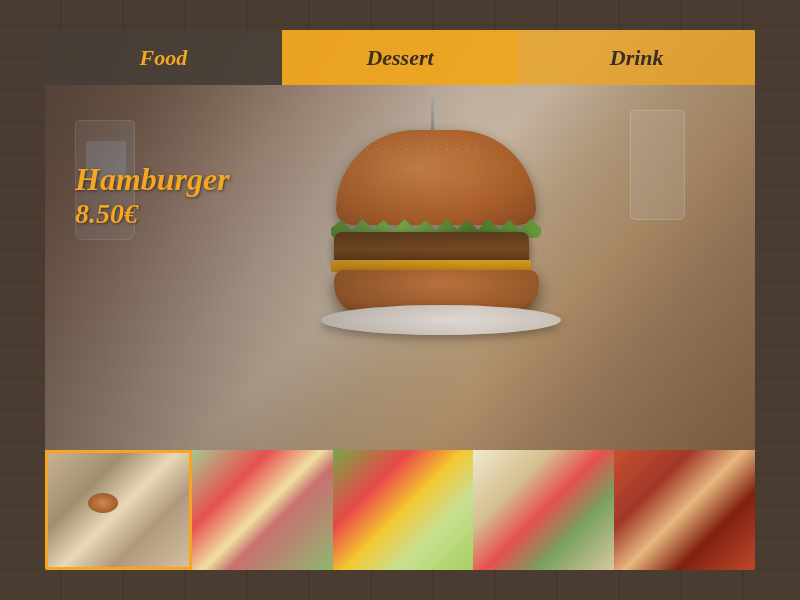 Image resolution: width=800 pixels, height=600 pixels. Describe the element at coordinates (404, 510) in the screenshot. I see `thumbnail-3-image` at that location.